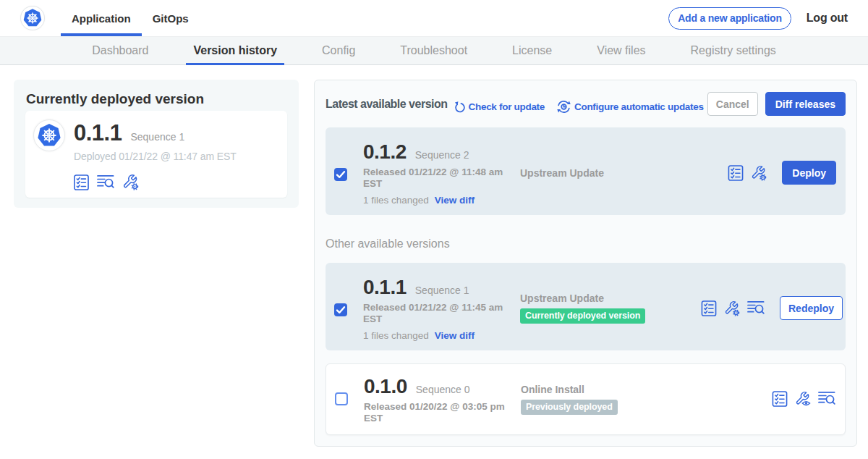 The image size is (868, 459). I want to click on version-row-0-1-2: 0.1.2 Sequence 2 Released 01/21/22 @ 11:…, so click(586, 171).